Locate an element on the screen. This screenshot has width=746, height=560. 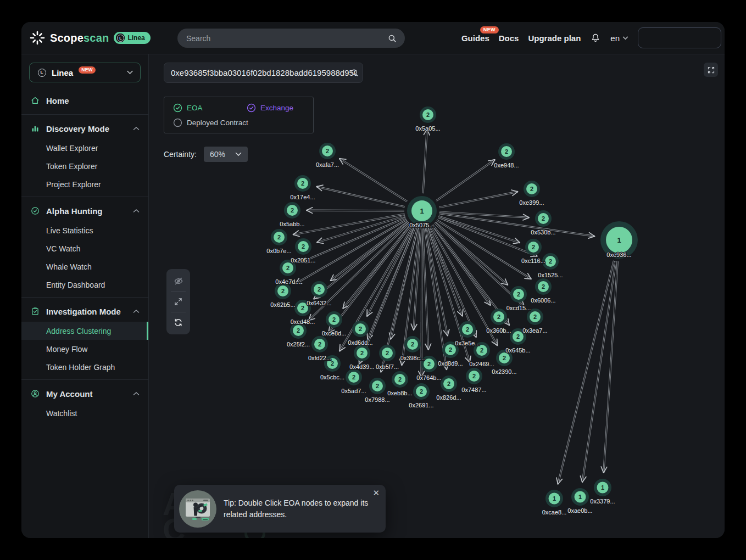
eye-off-icon is located at coordinates (179, 281).